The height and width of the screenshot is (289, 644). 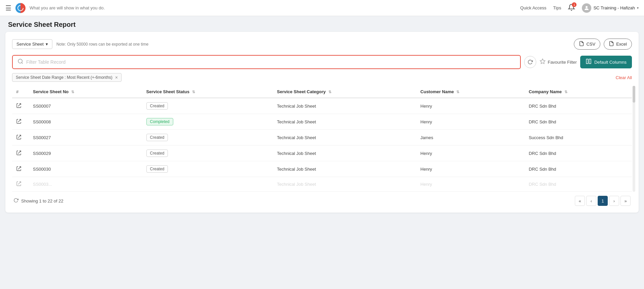 What do you see at coordinates (322, 44) in the screenshot?
I see `toolbar-row: Service Sheet ▾ Note: Only 50000 rows ca…` at bounding box center [322, 44].